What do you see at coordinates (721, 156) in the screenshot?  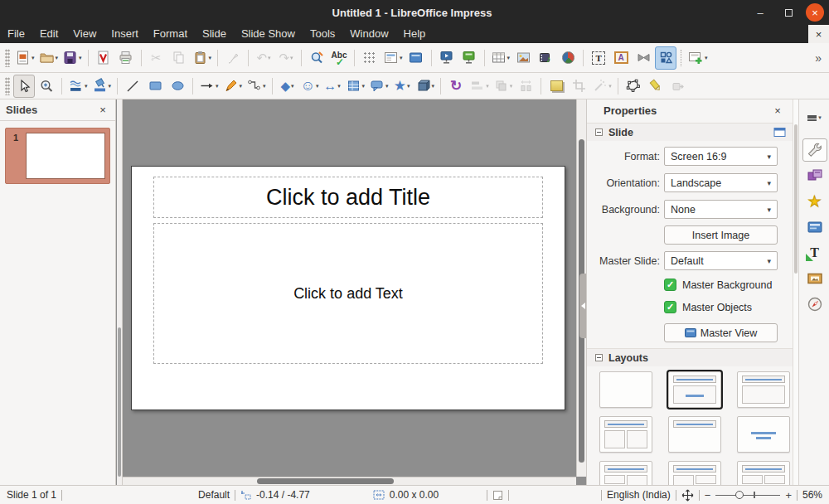 I see `format-dropdown: Screen 16:9 ▾` at bounding box center [721, 156].